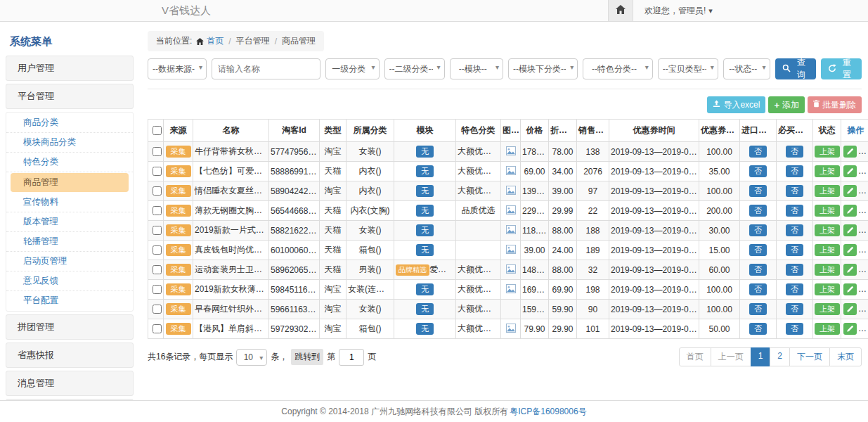 Image resolution: width=868 pixels, height=422 pixels. I want to click on sidebar-group-item: 拼团管理, so click(70, 327).